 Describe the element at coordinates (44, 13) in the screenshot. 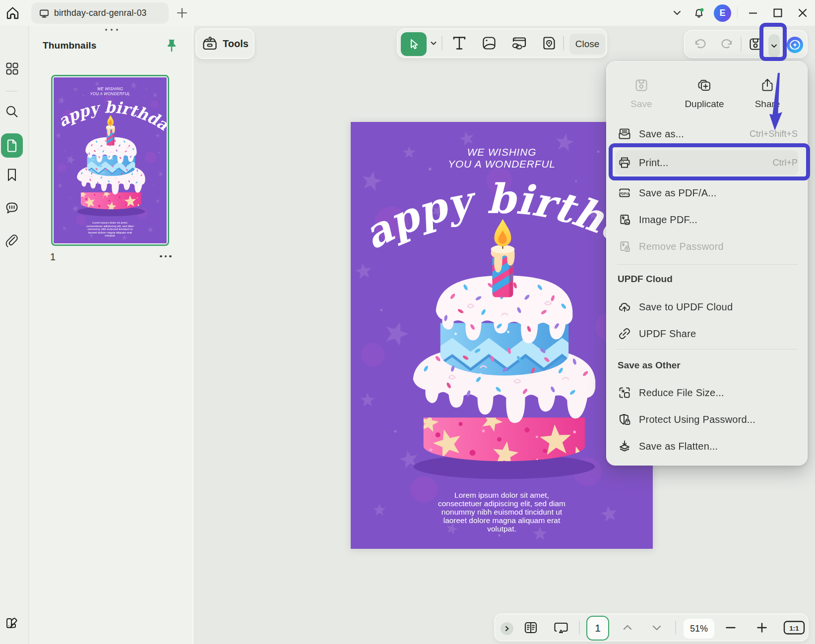

I see `monitor-icon` at that location.